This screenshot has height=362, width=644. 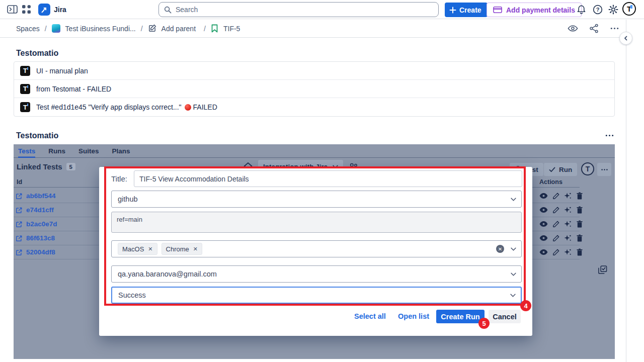 I want to click on clear-all-icon: ✕, so click(x=500, y=249).